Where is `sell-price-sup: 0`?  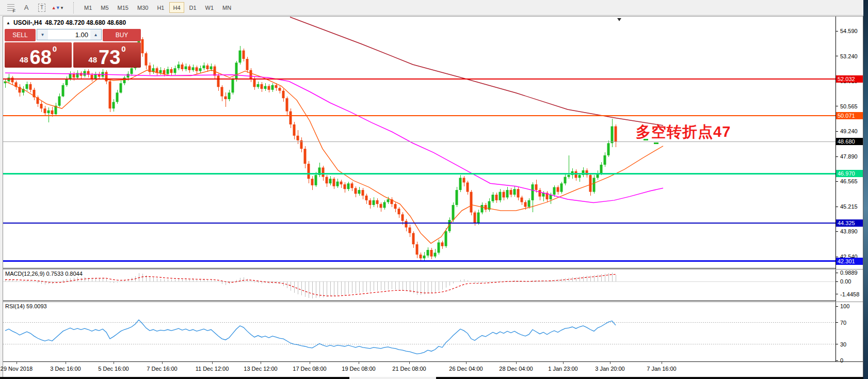
sell-price-sup: 0 is located at coordinates (55, 49).